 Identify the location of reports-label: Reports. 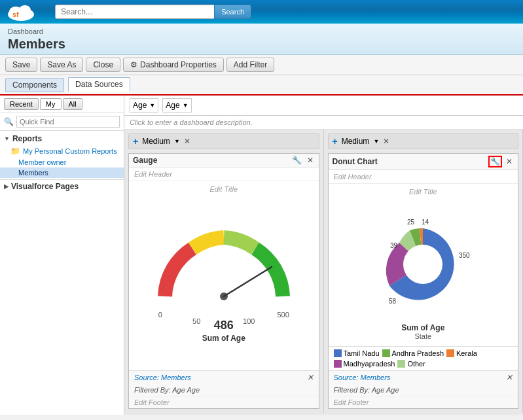
(27, 139).